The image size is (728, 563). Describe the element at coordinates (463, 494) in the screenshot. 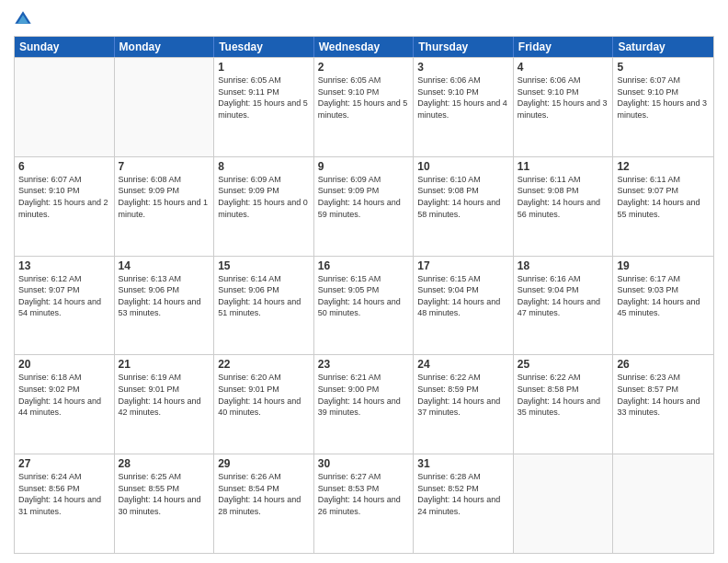

I see `day-info: Sunrise: 6:28 AMSunset: 8:52 PMDaylight:…` at that location.